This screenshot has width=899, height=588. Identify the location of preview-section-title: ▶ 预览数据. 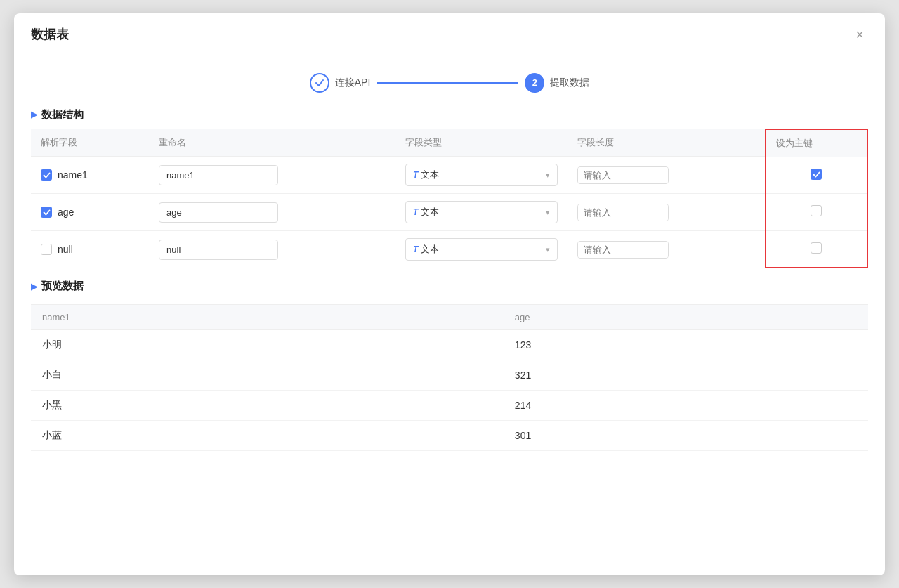
(450, 289).